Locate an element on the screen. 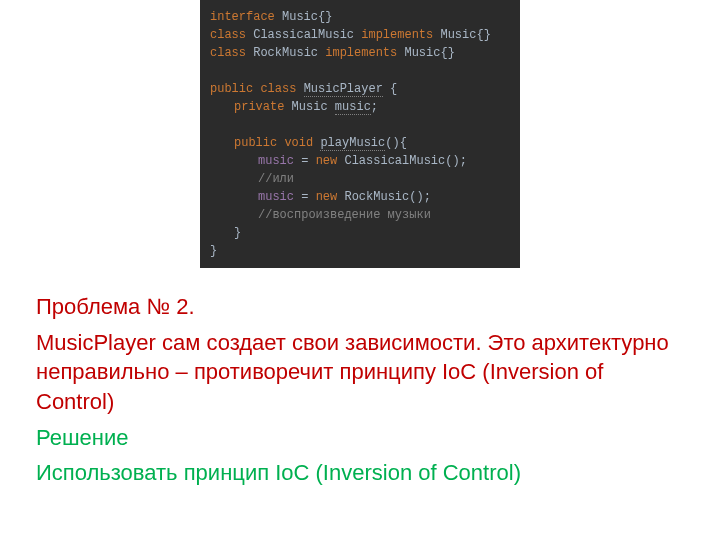 The image size is (720, 540). code-line: public class MusicPlayer { is located at coordinates (360, 89).